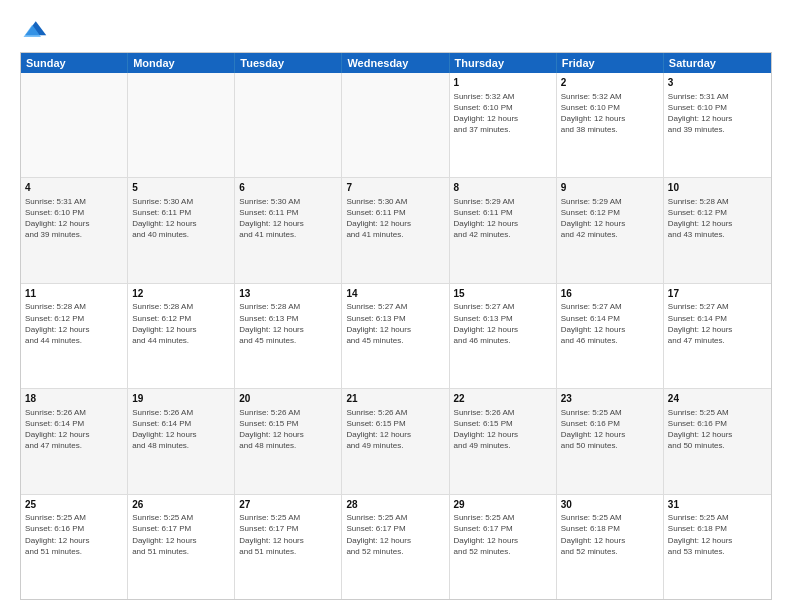 This screenshot has width=792, height=612. Describe the element at coordinates (718, 399) in the screenshot. I see `day-number: 24` at that location.